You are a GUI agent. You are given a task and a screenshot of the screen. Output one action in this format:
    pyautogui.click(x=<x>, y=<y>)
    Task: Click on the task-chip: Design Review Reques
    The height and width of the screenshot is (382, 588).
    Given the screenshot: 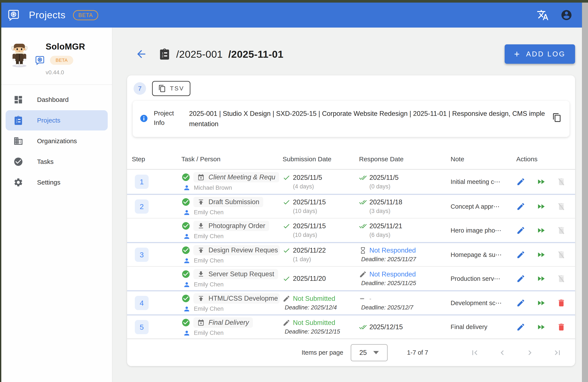 What is the action you would take?
    pyautogui.click(x=237, y=250)
    